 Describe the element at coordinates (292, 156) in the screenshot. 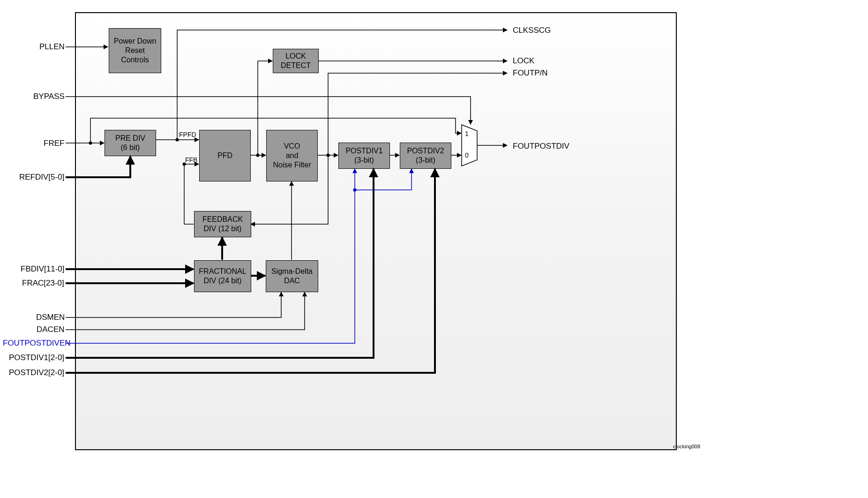

I see `block-vco-noise-filter: VCOandNoise Filter` at that location.